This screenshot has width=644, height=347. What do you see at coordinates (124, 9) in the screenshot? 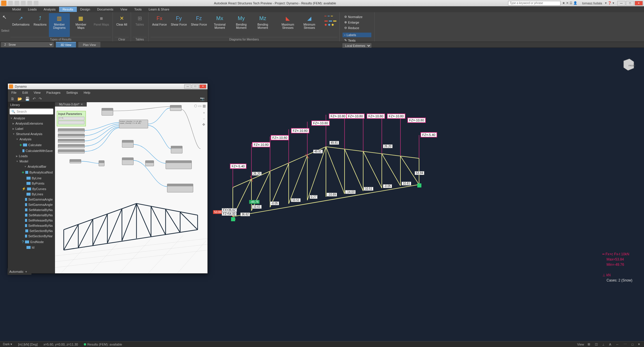
I see `tab-view: View` at bounding box center [124, 9].